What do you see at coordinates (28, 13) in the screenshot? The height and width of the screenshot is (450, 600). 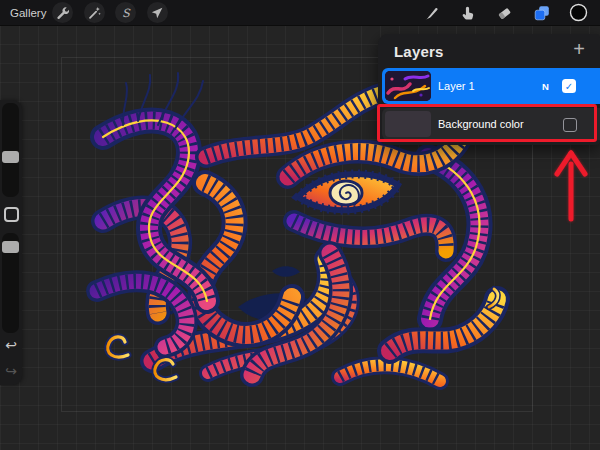 I see `gallery-label: Gallery` at bounding box center [28, 13].